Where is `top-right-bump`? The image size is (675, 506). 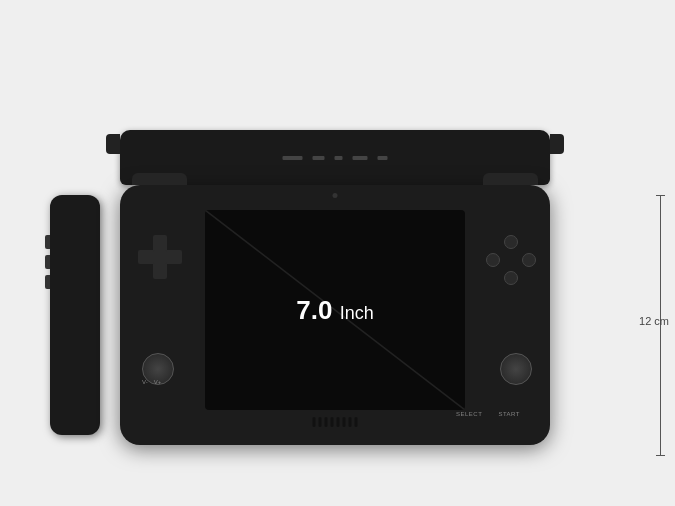
top-right-bump is located at coordinates (557, 144).